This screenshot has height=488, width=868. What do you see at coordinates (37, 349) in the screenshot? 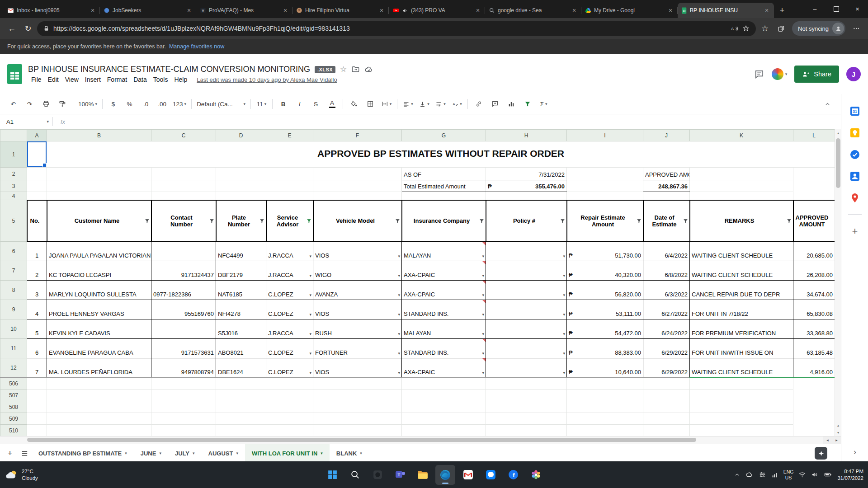
I see `cell-no: 6` at bounding box center [37, 349].